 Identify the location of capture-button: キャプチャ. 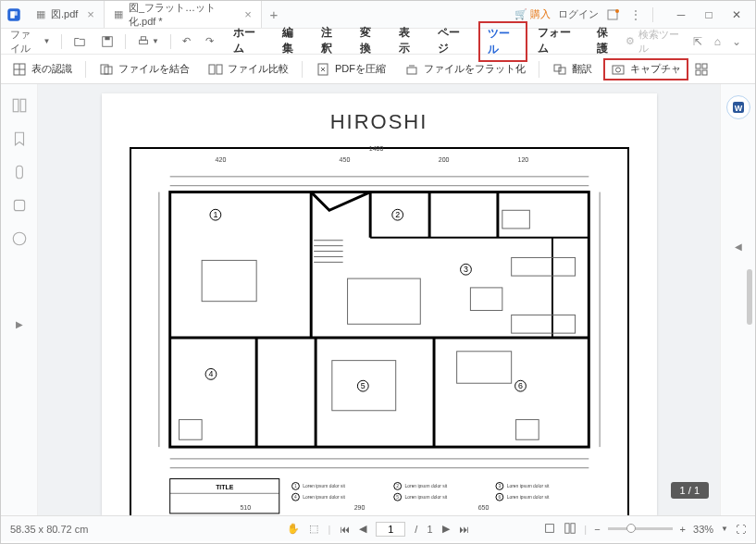
(646, 69).